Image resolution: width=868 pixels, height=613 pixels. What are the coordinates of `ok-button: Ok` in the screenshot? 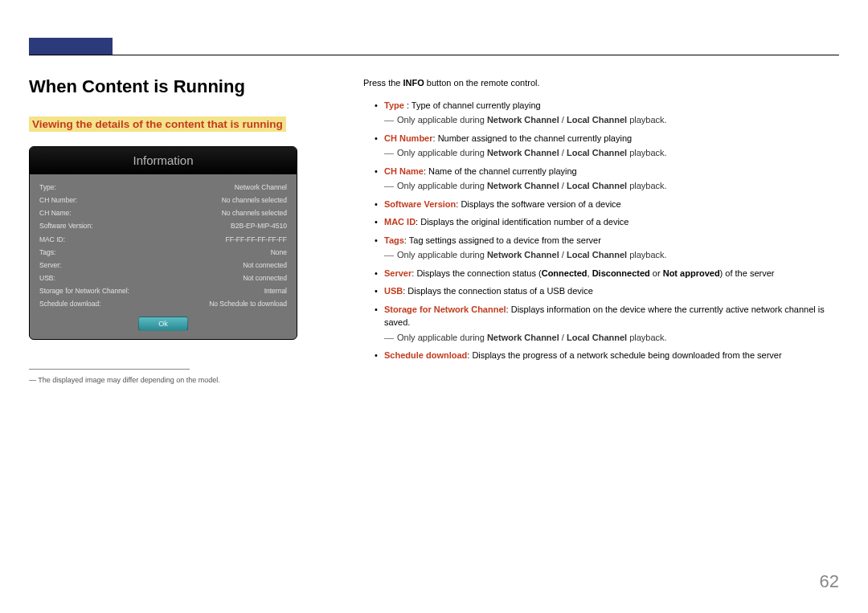 It's located at (163, 324).